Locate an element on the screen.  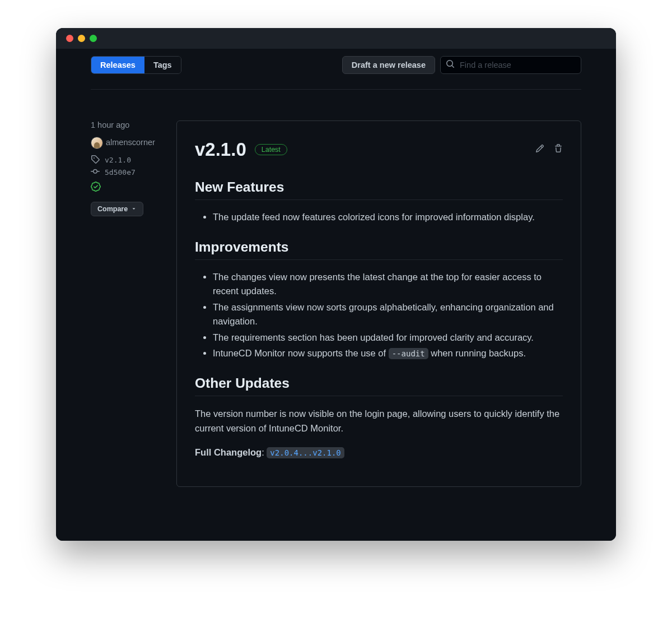
search-input is located at coordinates (511, 65).